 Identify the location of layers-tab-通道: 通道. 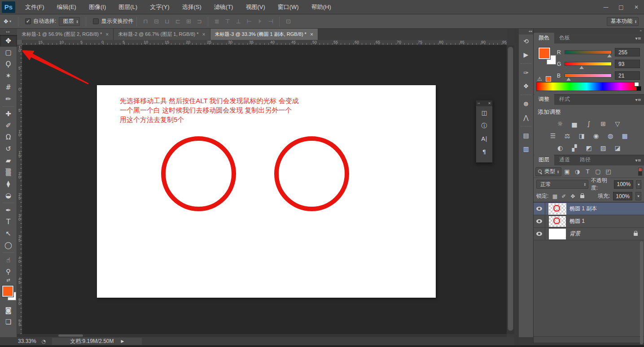
(565, 160).